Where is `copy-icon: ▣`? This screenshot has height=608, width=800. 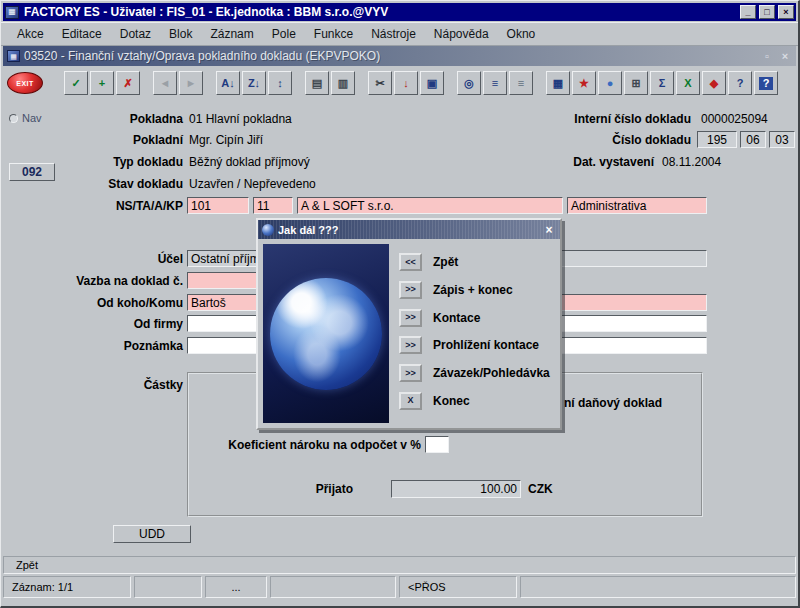 copy-icon: ▣ is located at coordinates (432, 83).